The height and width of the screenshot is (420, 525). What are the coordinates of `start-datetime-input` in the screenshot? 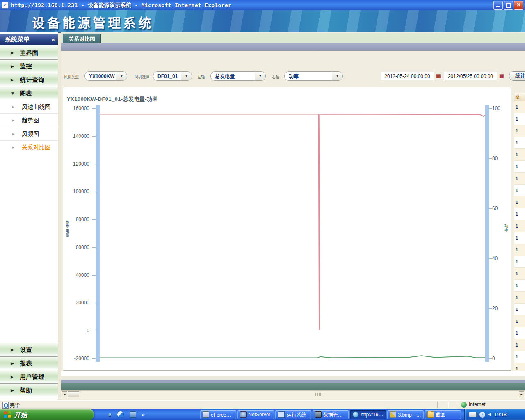 It's located at (407, 76).